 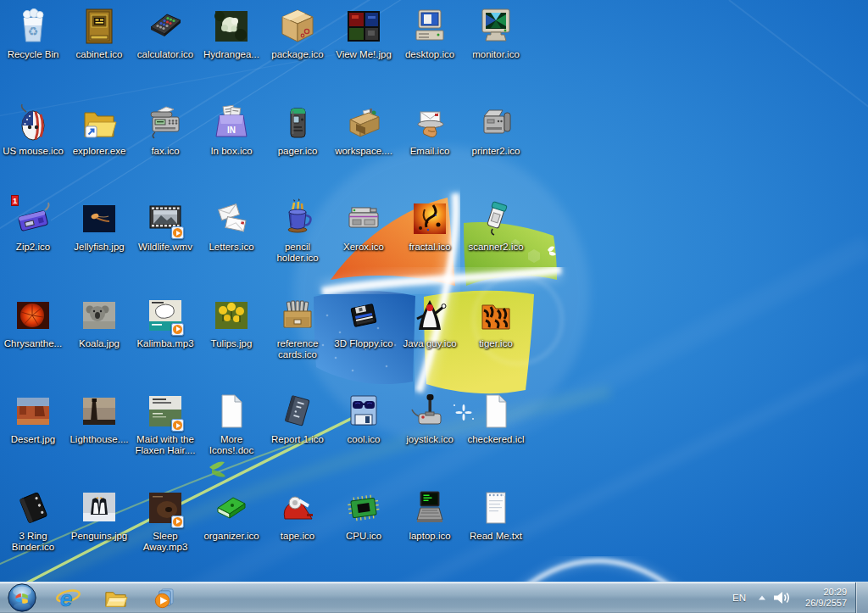 I want to click on photo-collage-icon, so click(x=364, y=26).